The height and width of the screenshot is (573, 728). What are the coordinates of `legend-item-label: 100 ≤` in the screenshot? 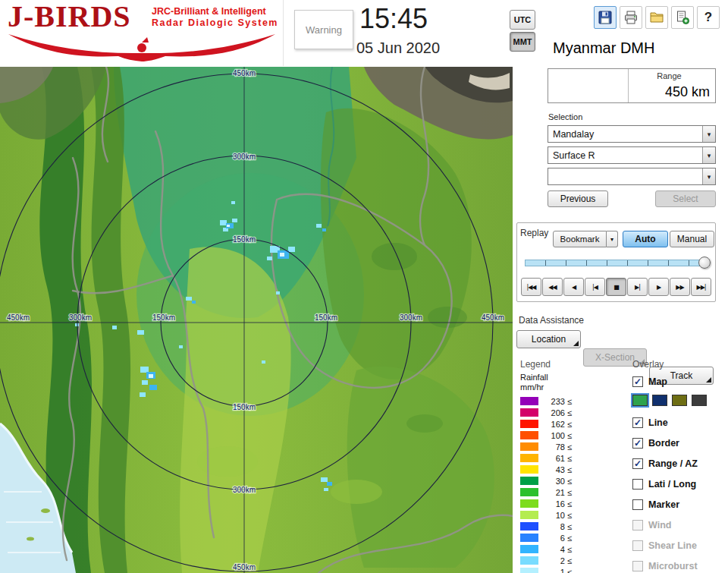 It's located at (556, 436).